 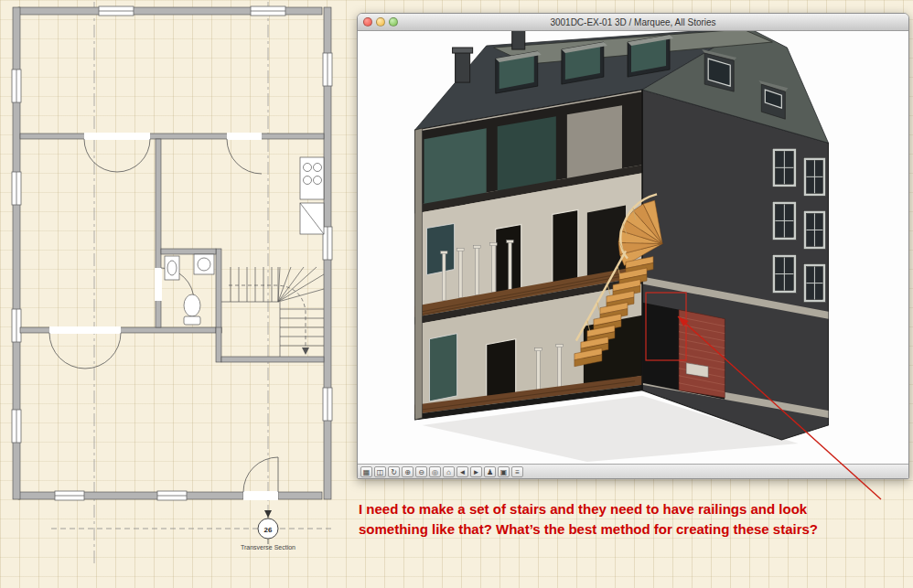 I want to click on cut-interior, so click(x=529, y=254).